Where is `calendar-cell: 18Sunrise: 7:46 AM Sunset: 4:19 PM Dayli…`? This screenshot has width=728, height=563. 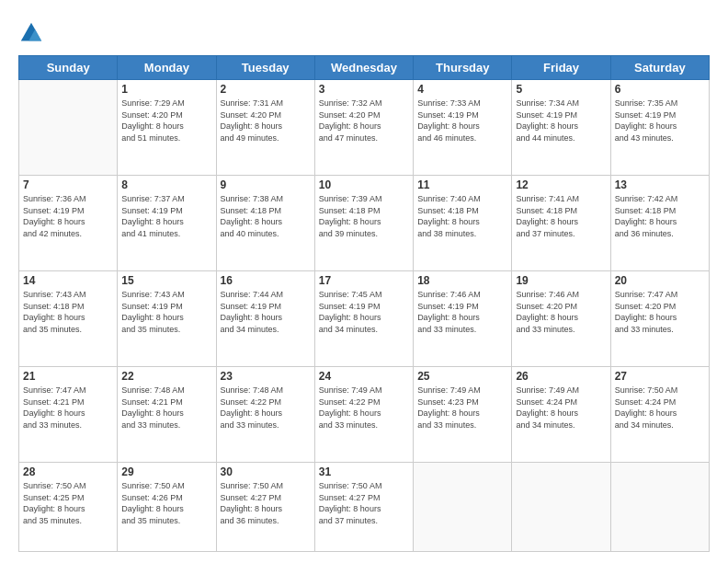
calendar-cell: 18Sunrise: 7:46 AM Sunset: 4:19 PM Dayli… is located at coordinates (463, 319).